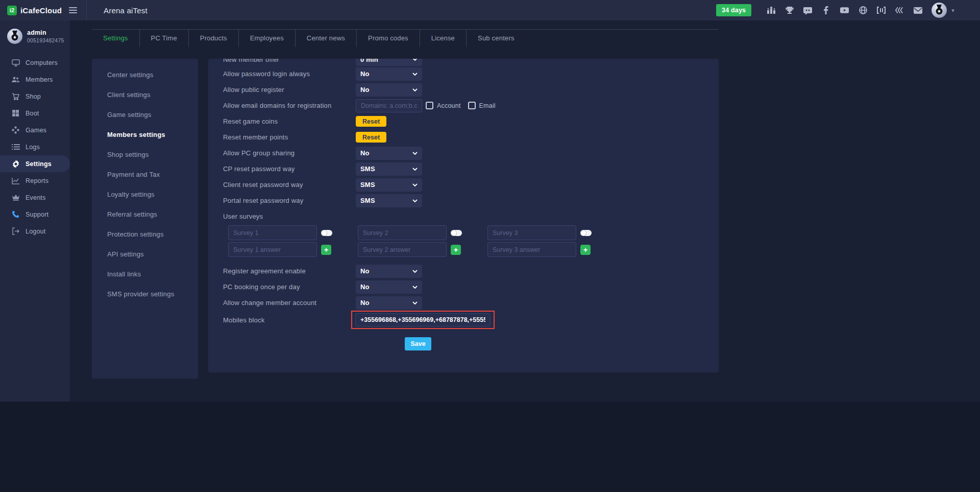 This screenshot has width=980, height=492. I want to click on sidebar-item-logout: Logout, so click(35, 231).